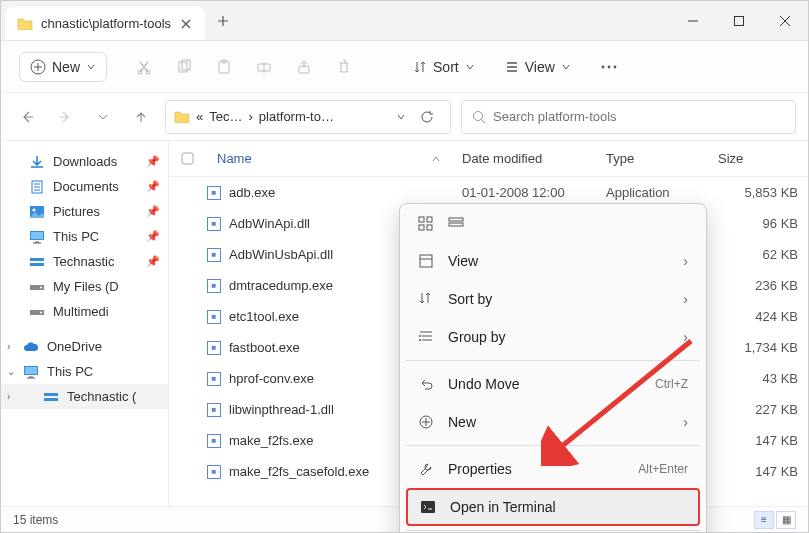 The image size is (809, 533). I want to click on new-button: New, so click(63, 67).